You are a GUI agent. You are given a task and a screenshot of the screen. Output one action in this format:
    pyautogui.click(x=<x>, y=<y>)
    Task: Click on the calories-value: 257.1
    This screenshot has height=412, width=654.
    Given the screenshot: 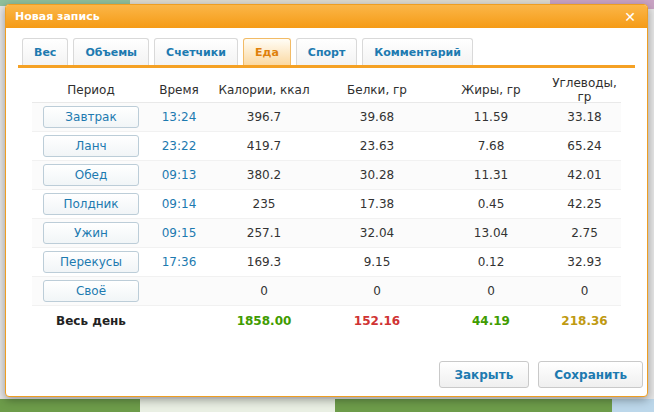 What is the action you would take?
    pyautogui.click(x=264, y=233)
    